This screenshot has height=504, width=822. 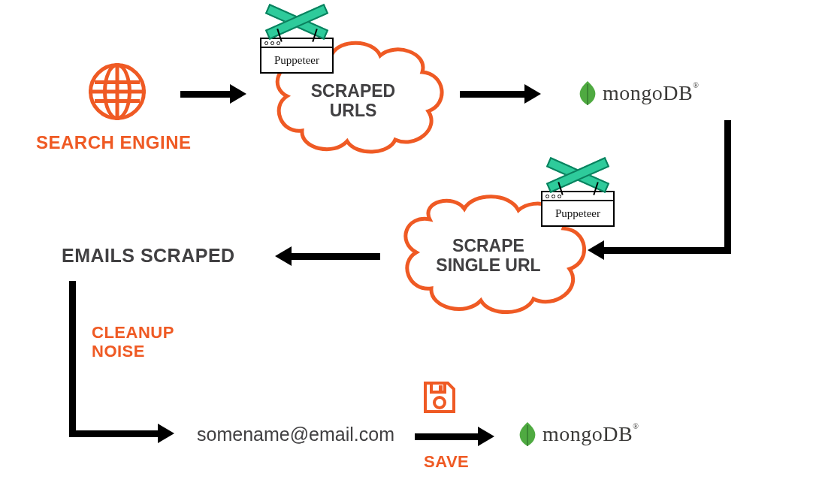 What do you see at coordinates (328, 256) in the screenshot?
I see `arrow-scrape-to-emails` at bounding box center [328, 256].